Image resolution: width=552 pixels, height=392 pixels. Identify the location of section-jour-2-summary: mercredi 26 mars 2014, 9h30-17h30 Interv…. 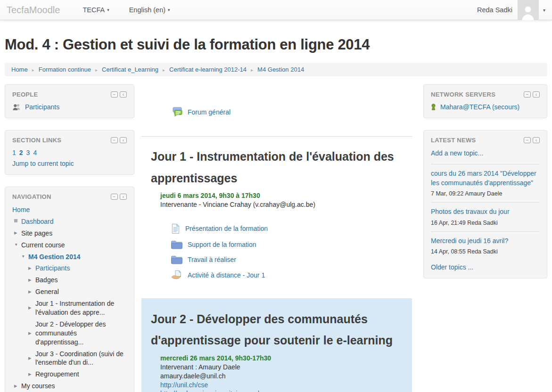
(281, 373).